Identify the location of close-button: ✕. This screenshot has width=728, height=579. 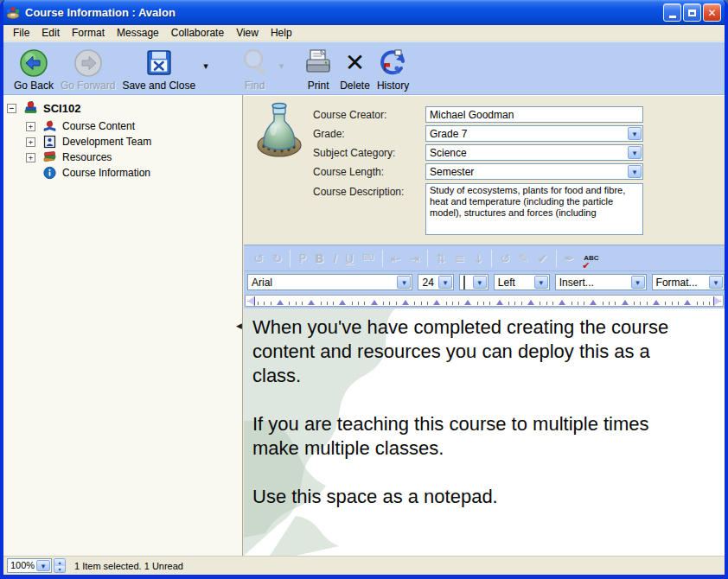
(712, 12).